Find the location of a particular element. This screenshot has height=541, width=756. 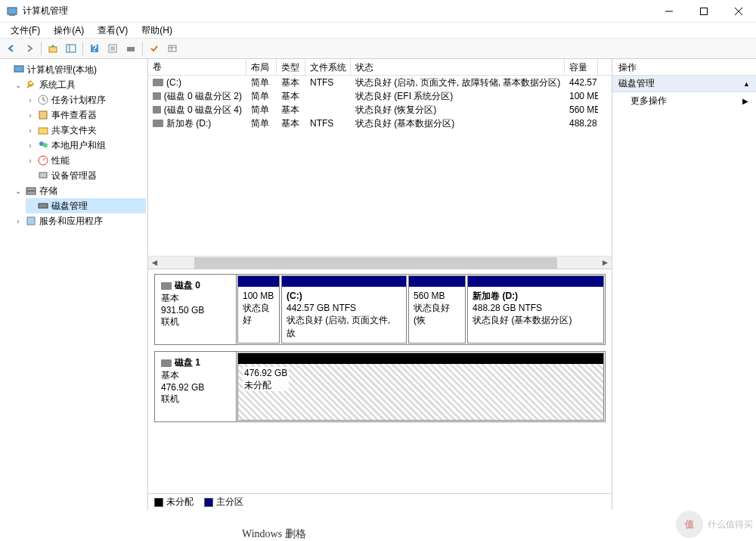

watermark-text: 什么值得买 is located at coordinates (730, 525).